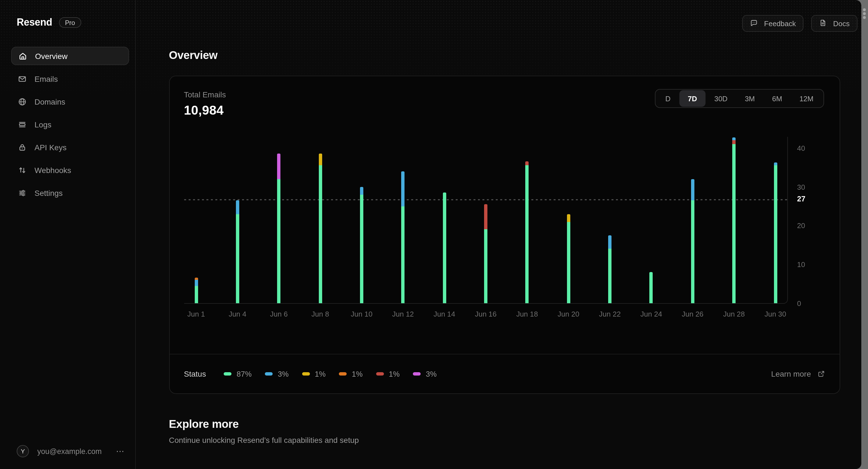 This screenshot has width=868, height=469. I want to click on sidebar-item-domains: Domains, so click(70, 102).